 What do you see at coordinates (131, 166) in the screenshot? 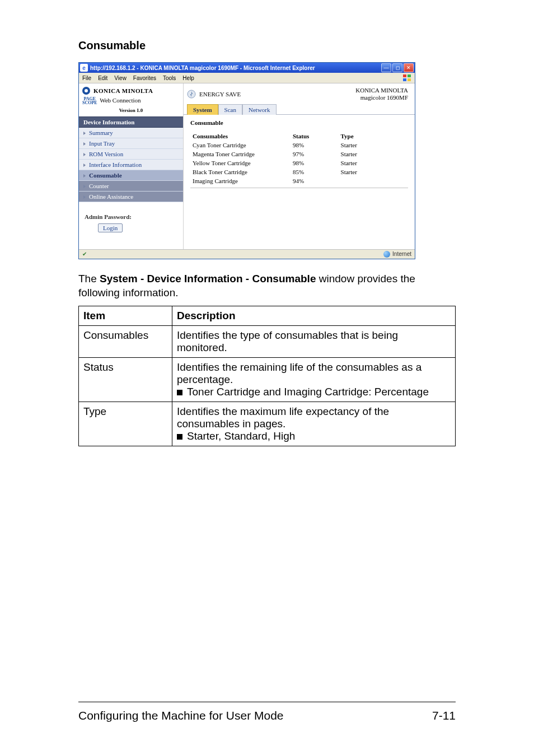
I see `sidebar: KONICA MINOLTA PAGESCOPE Web Connection …` at bounding box center [131, 166].